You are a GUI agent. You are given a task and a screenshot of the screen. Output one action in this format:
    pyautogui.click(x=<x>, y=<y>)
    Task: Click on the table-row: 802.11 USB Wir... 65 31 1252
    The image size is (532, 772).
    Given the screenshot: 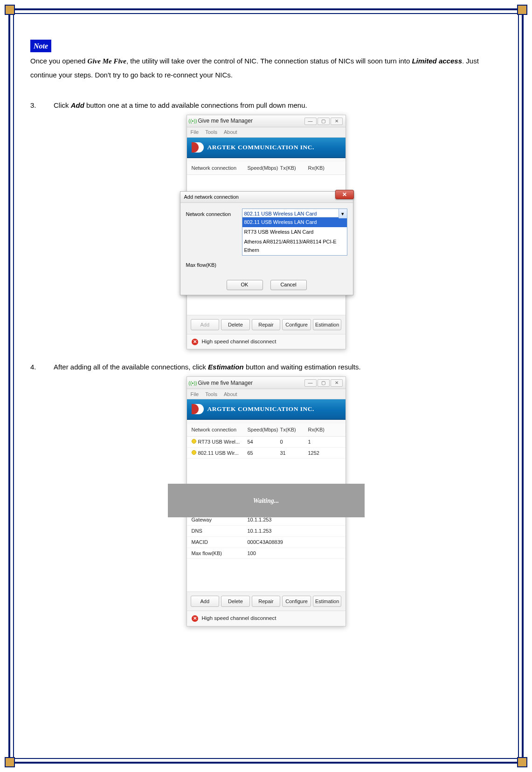 What is the action you would take?
    pyautogui.click(x=266, y=453)
    